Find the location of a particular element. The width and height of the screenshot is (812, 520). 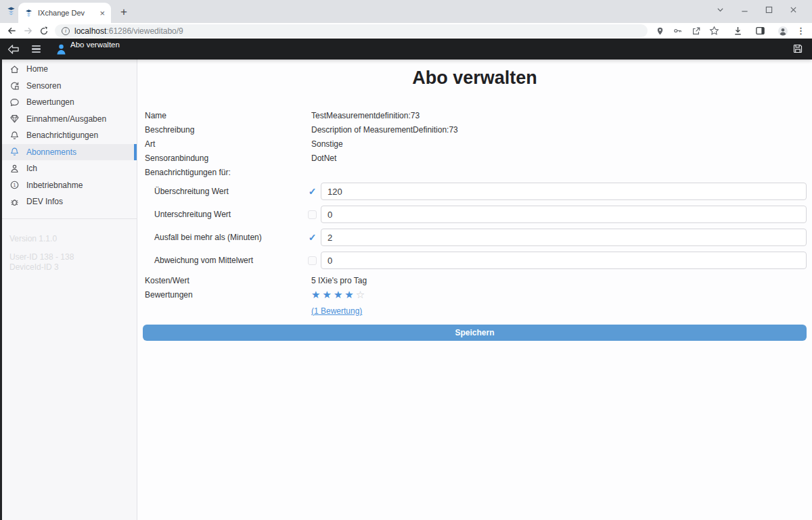

field-row-art: Art Sonstige is located at coordinates (475, 143).